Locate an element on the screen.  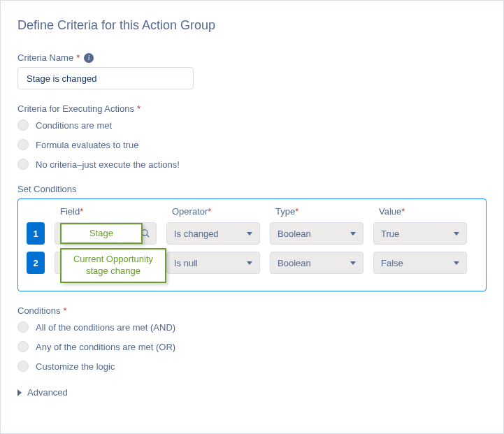
value-value: True is located at coordinates (390, 233).